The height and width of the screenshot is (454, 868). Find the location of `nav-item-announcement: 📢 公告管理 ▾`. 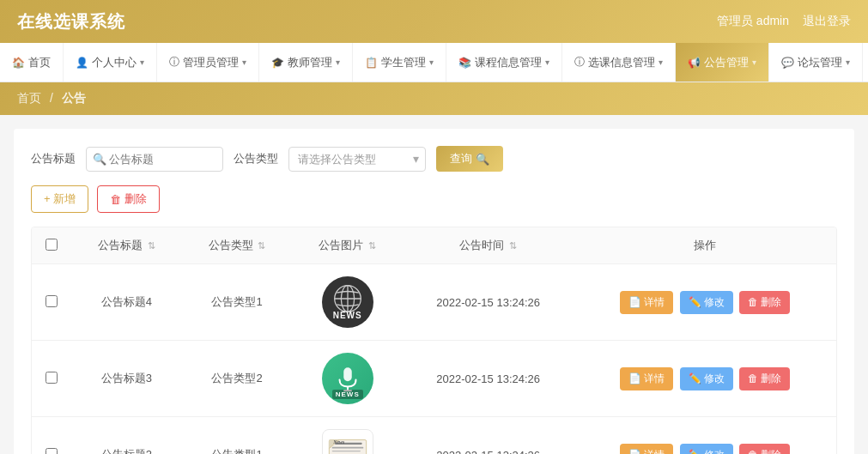

nav-item-announcement: 📢 公告管理 ▾ is located at coordinates (723, 62).